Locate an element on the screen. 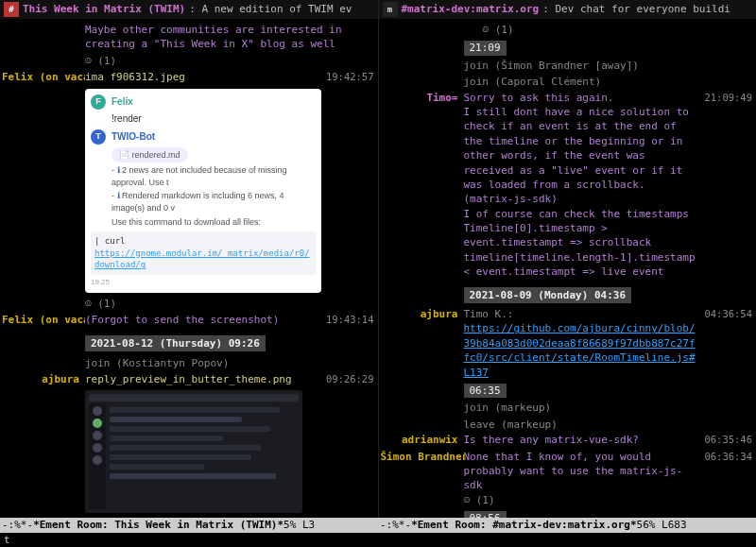 Image resolution: width=756 pixels, height=547 pixels. reply-target: Timo K.: is located at coordinates (581, 314).